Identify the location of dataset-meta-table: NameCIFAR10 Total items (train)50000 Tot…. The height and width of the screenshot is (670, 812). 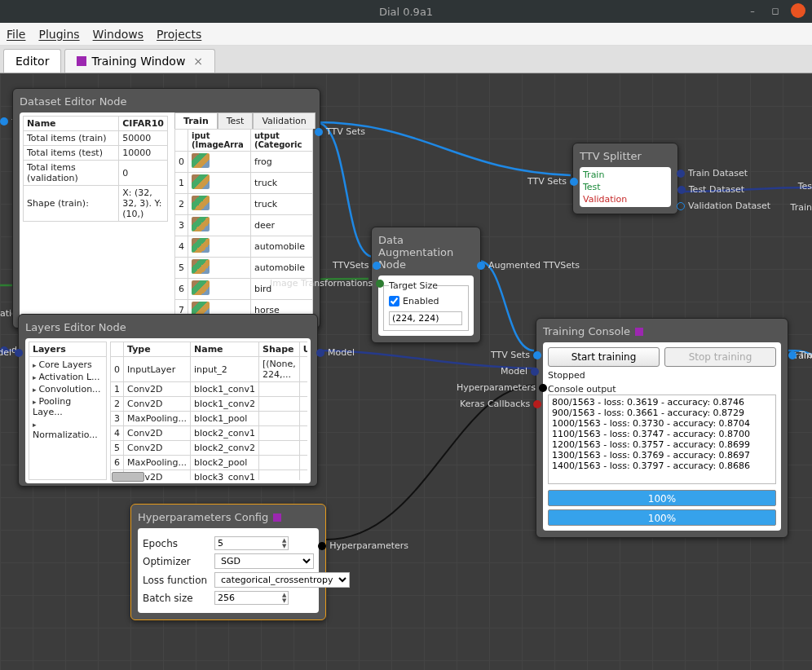
(95, 169).